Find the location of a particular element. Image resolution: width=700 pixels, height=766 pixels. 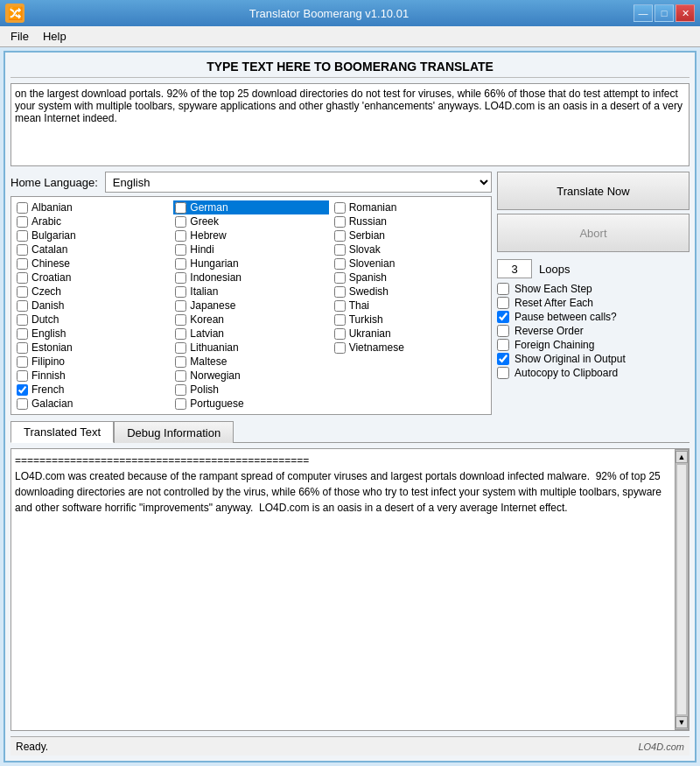

lang-item: Arabic is located at coordinates (93, 221).